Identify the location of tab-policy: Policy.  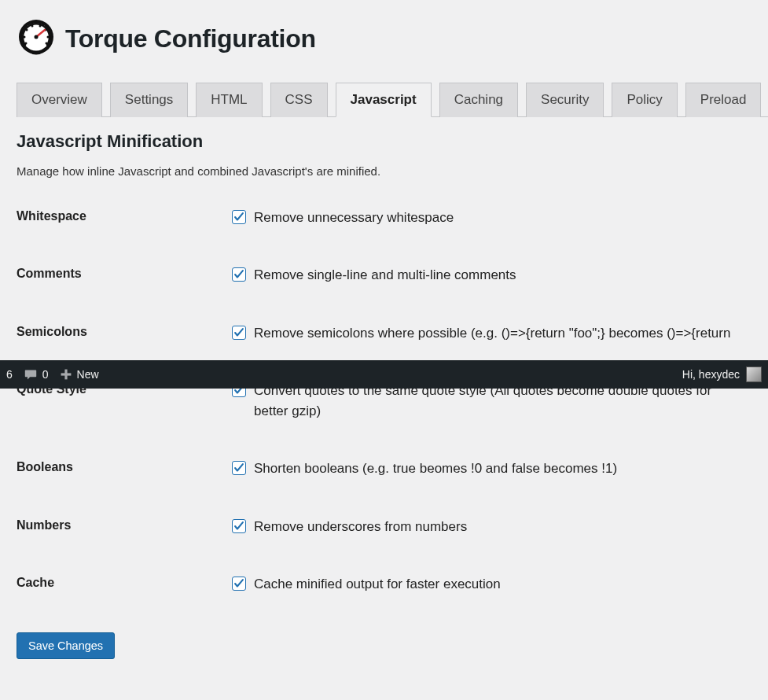
(645, 100).